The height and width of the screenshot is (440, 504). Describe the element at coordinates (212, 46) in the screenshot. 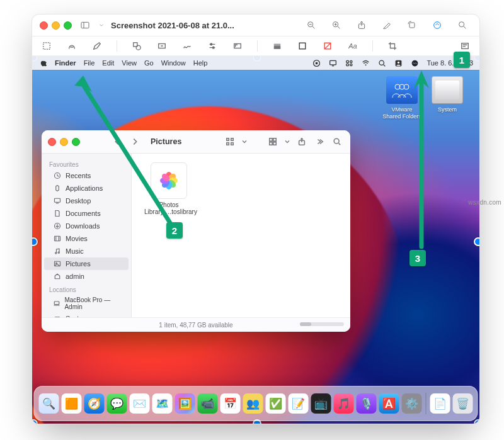

I see `adjust-color-tool` at that location.